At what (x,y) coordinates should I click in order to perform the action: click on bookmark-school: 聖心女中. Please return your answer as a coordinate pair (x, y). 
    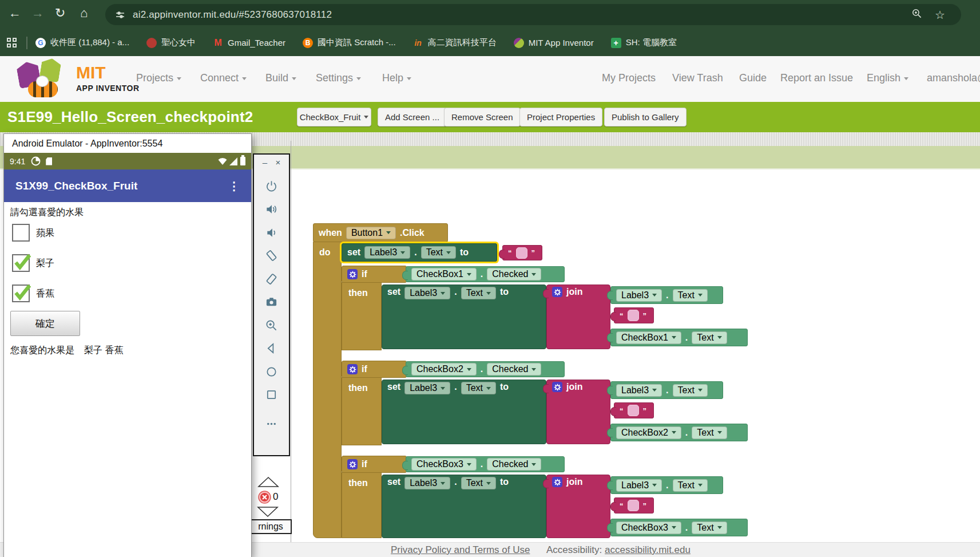
    Looking at the image, I should click on (171, 42).